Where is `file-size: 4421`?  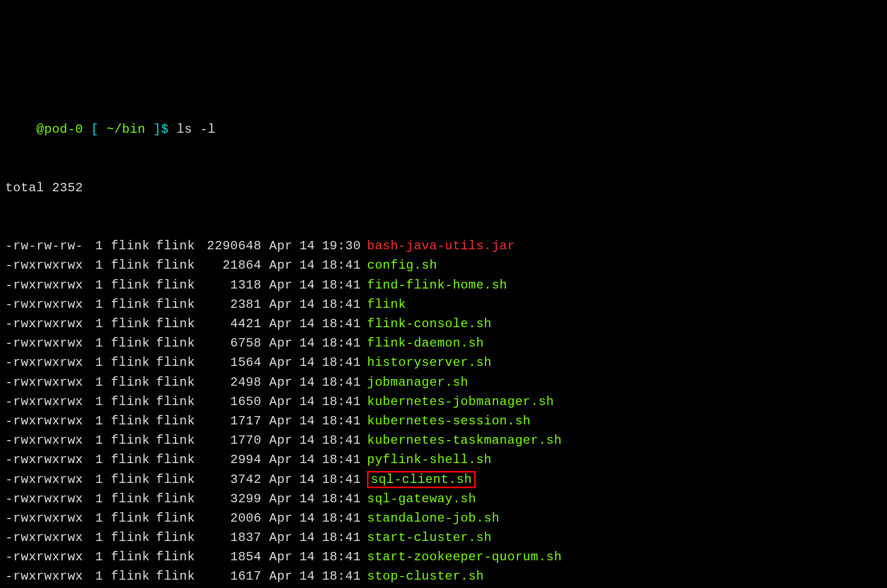 file-size: 4421 is located at coordinates (231, 324).